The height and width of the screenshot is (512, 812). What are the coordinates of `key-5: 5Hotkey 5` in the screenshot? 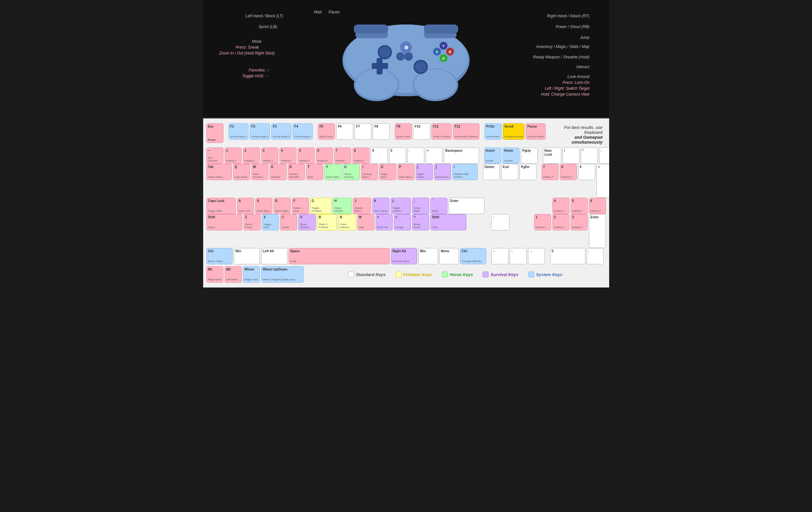 It's located at (306, 156).